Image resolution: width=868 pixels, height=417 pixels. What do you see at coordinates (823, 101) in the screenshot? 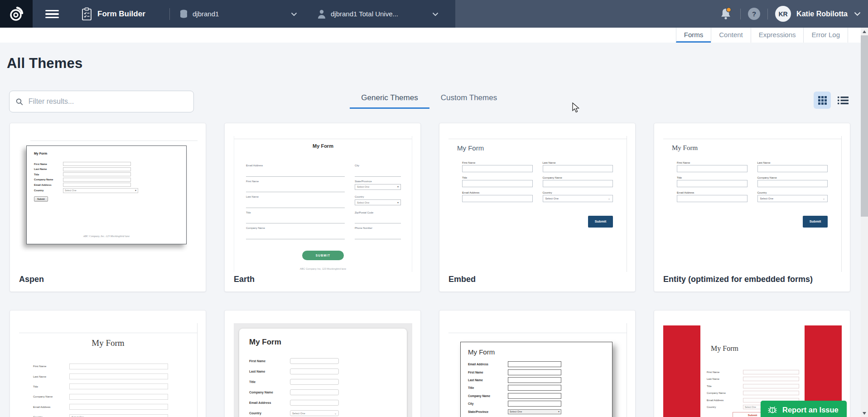
I see `grid-view-icon` at bounding box center [823, 101].